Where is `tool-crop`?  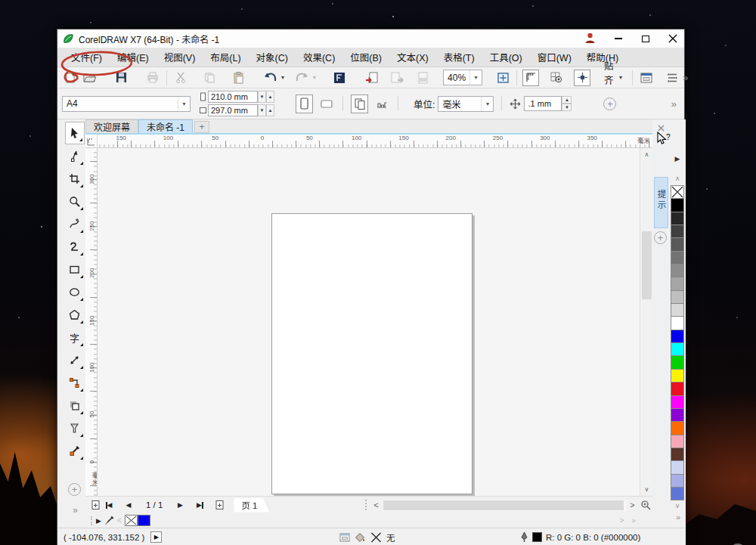 tool-crop is located at coordinates (75, 178).